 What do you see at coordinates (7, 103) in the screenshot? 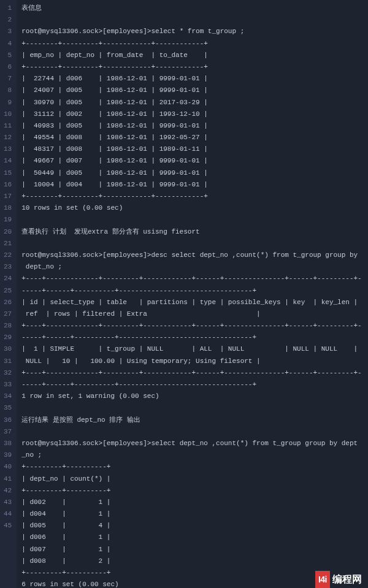
I see `line-number: 9` at bounding box center [7, 103].